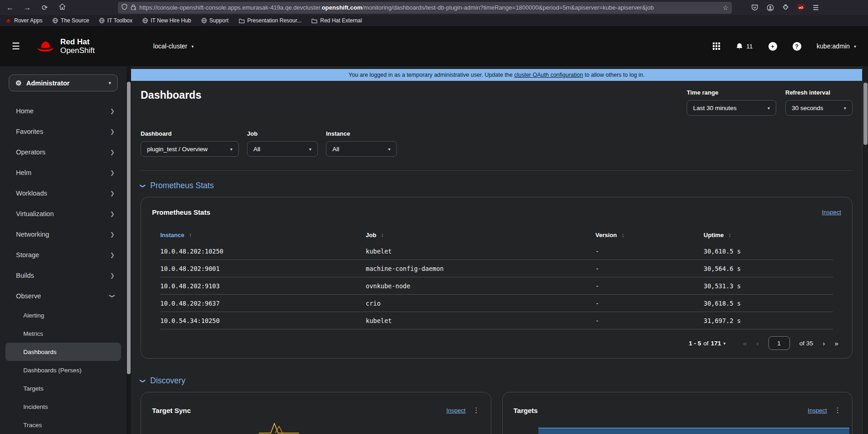  What do you see at coordinates (773, 47) in the screenshot?
I see `import-yaml-plus-icon: +` at bounding box center [773, 47].